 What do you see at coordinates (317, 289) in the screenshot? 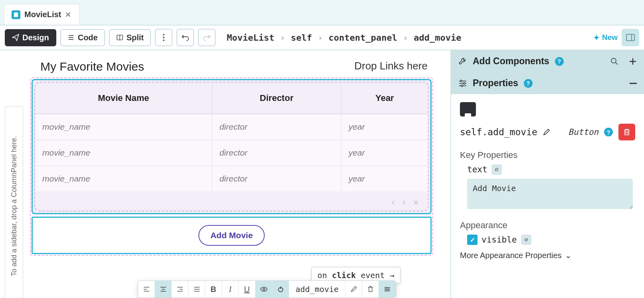
I see `component-name-label: add_movie` at bounding box center [317, 289].